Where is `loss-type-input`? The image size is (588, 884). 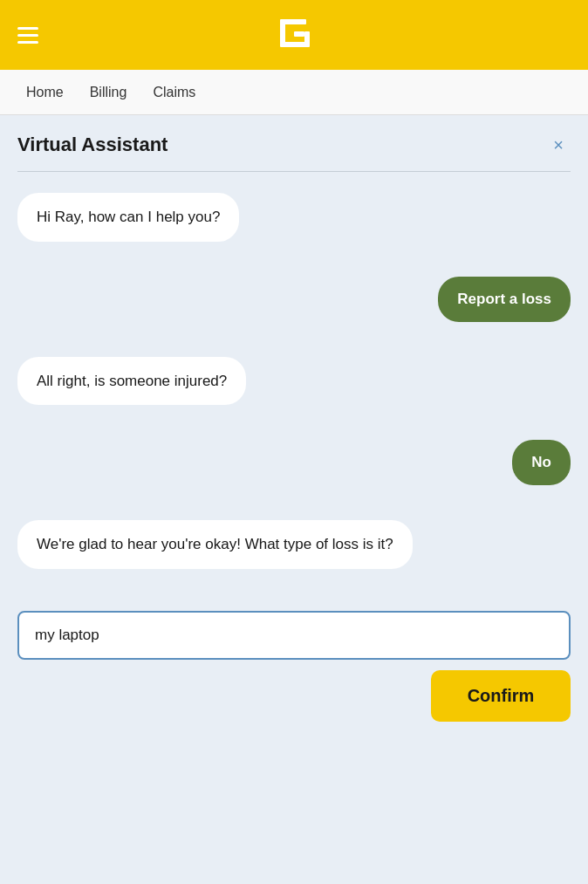 loss-type-input is located at coordinates (294, 635).